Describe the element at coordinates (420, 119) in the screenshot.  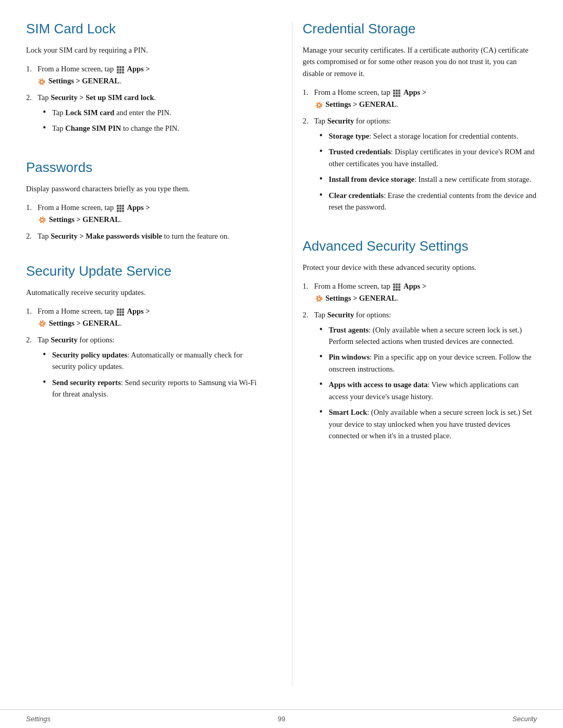
I see `section-credential-storage: Credential Storage Manage your security …` at that location.